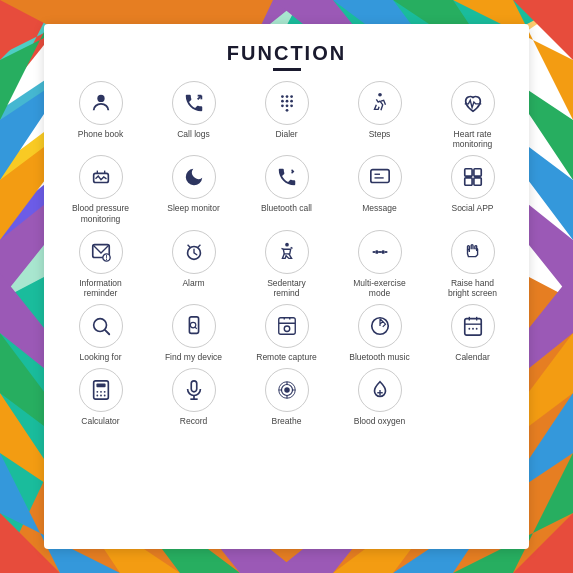 Image resolution: width=573 pixels, height=573 pixels. What do you see at coordinates (286, 54) in the screenshot?
I see `page-title: FUNCTION` at bounding box center [286, 54].